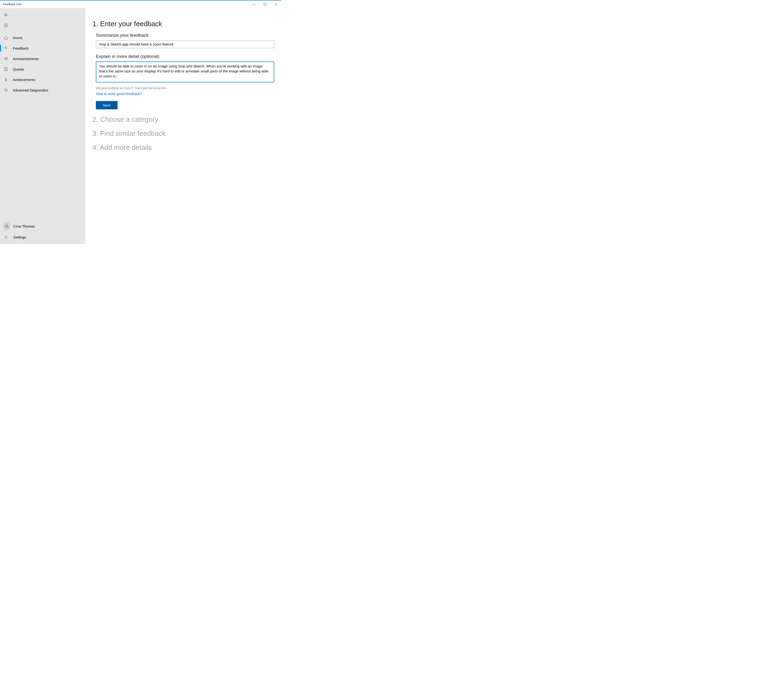 This screenshot has height=680, width=784. What do you see at coordinates (21, 48) in the screenshot?
I see `sidebar-item-label: Feedback` at bounding box center [21, 48].